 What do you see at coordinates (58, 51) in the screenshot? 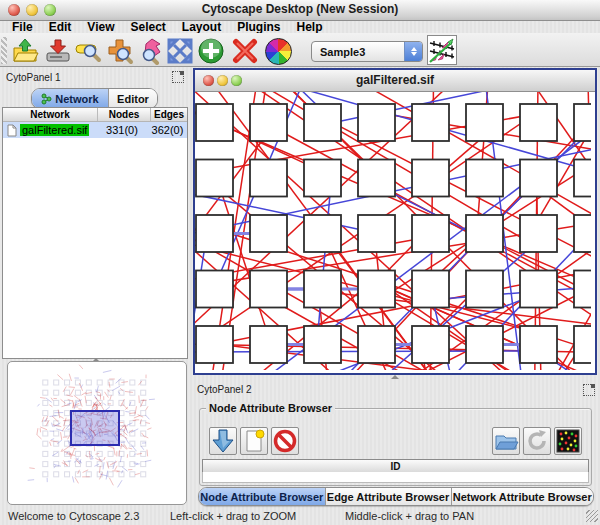
I see `save-icon` at bounding box center [58, 51].